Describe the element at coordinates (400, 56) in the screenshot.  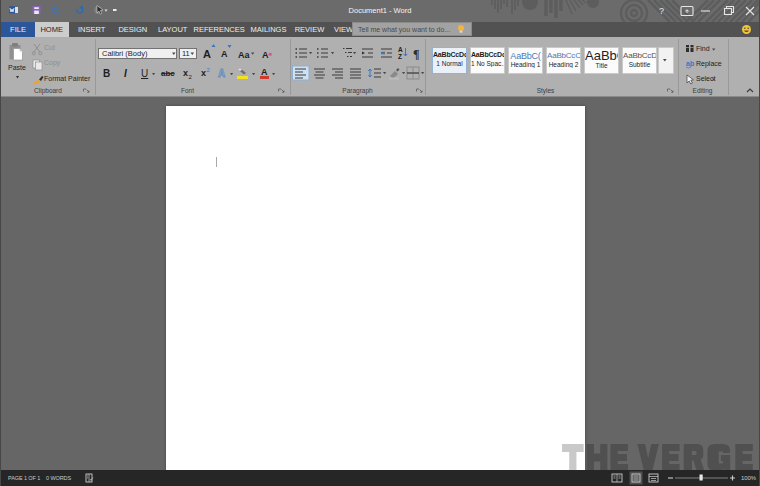
I see `svg-text: Z` at that location.